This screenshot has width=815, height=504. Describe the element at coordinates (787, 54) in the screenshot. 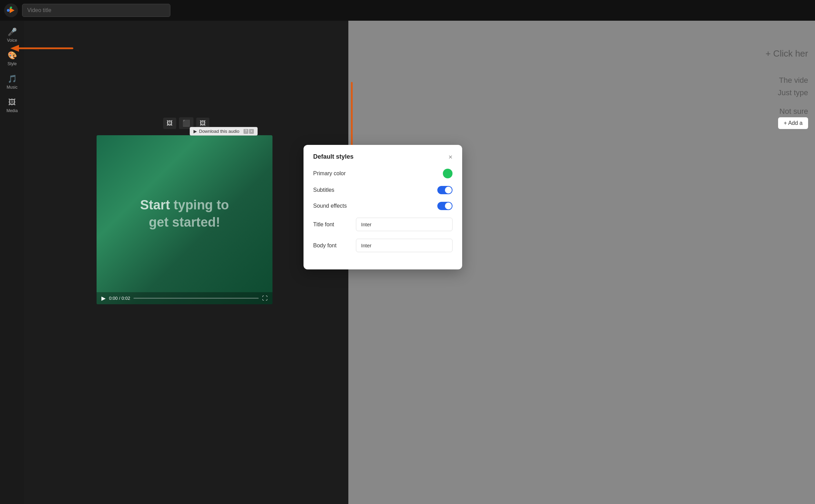

I see `click-here-text: + Click her` at that location.